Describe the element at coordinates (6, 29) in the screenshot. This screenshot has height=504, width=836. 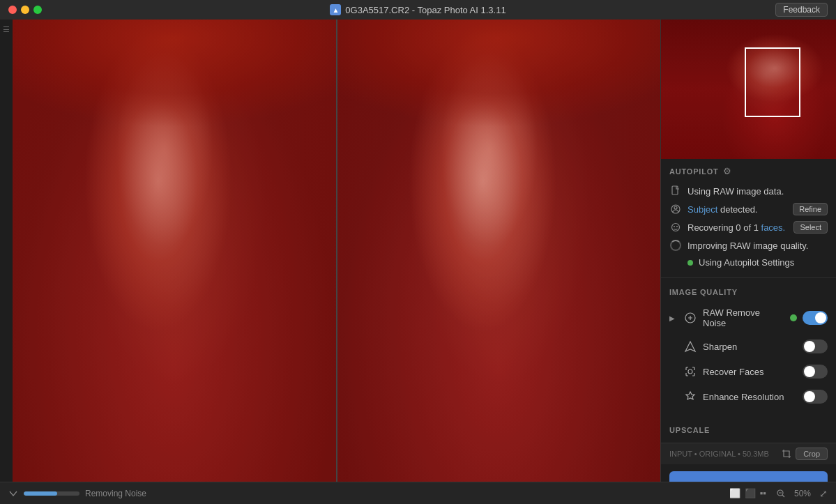
I see `layers-icon: ☰` at that location.